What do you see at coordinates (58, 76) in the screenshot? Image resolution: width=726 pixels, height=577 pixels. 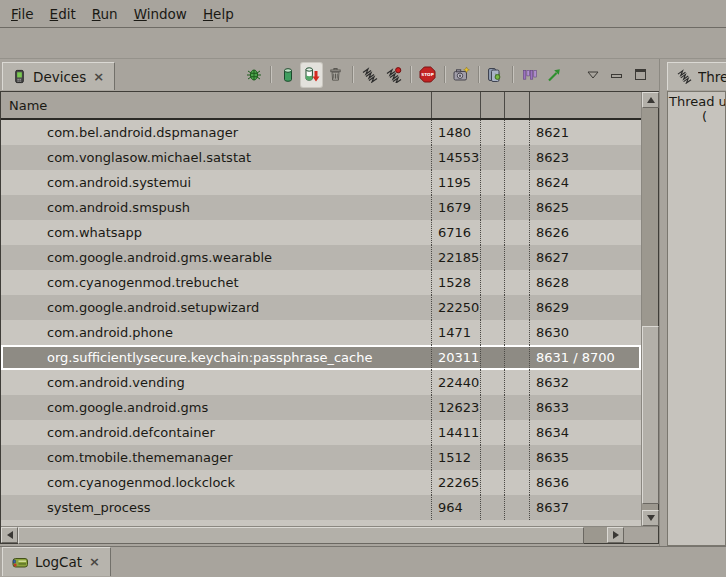 I see `tab-devices: Devices ×` at bounding box center [58, 76].